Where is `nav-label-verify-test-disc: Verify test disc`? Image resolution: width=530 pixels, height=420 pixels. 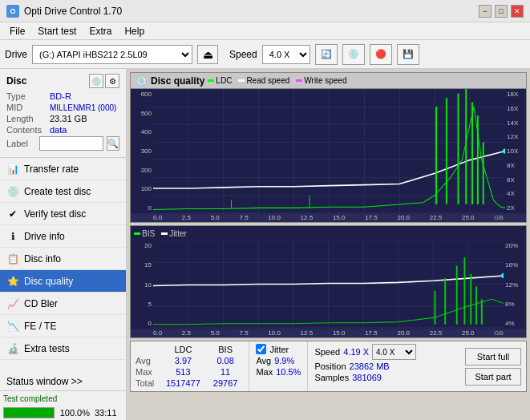 nav-label-verify-test-disc: Verify test disc is located at coordinates (55, 214).